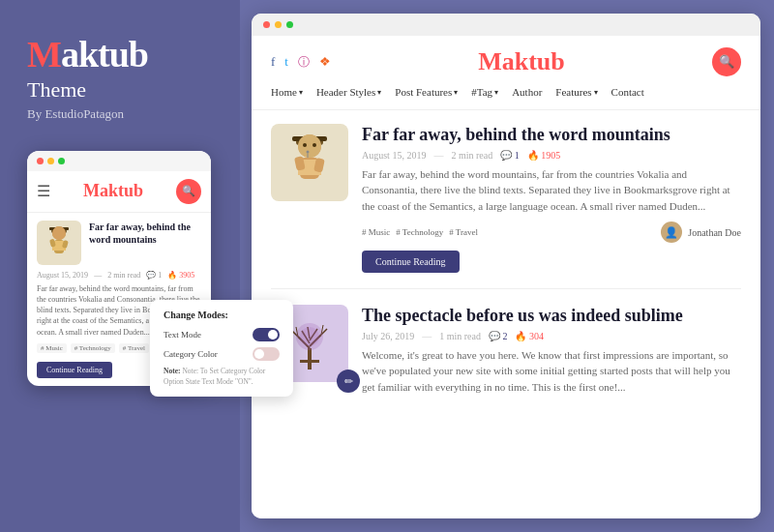  Describe the element at coordinates (222, 348) in the screenshot. I see `popup-change-modes: Change Modes: Text Mode Category Color N…` at that location.